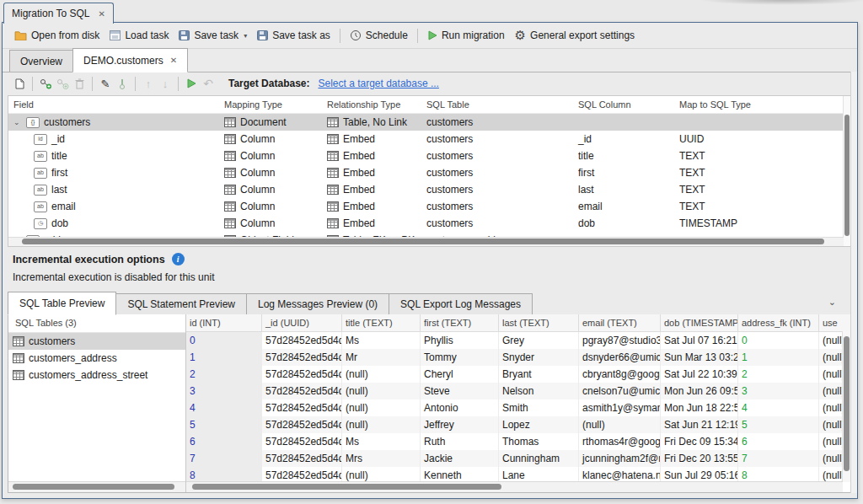  I want to click on collapse-panel-chevron-icon: ⌄, so click(833, 302).